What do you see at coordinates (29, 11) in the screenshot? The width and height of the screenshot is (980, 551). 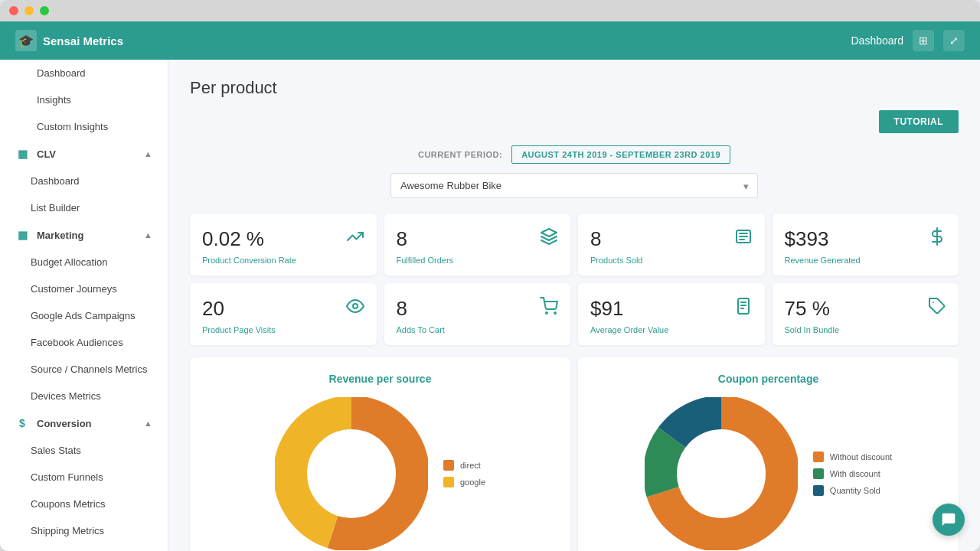 I see `minimize-dot` at bounding box center [29, 11].